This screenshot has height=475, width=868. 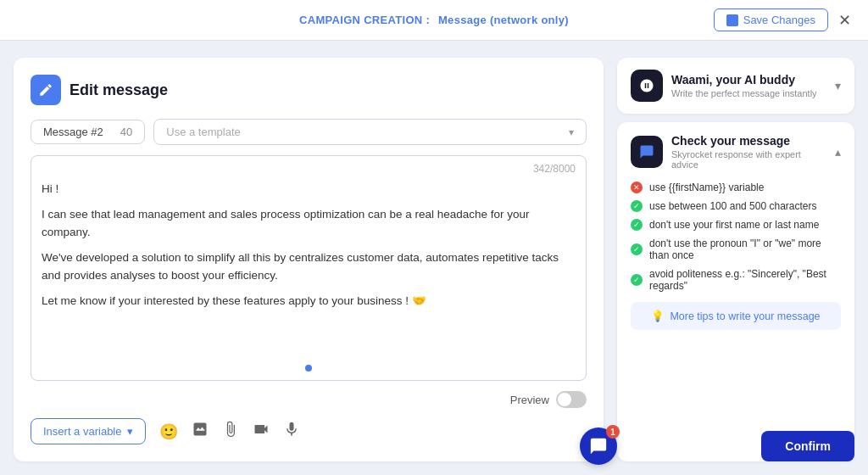 I want to click on ai-card-chevron-icon: ▾, so click(x=837, y=86).